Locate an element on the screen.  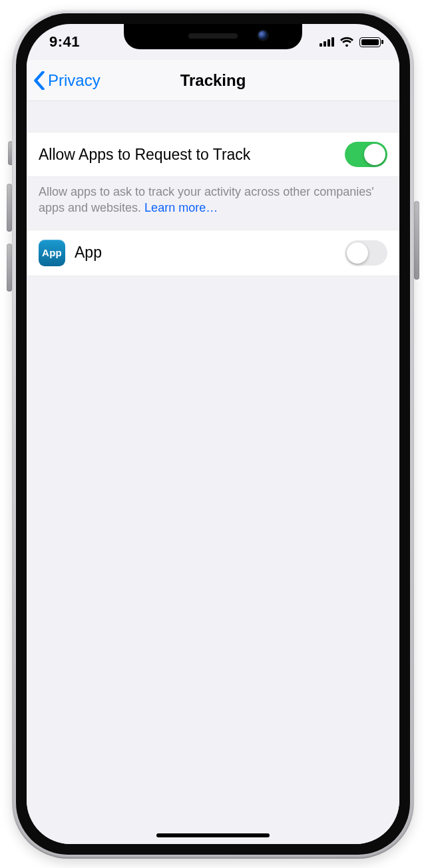
status-time: 9:41 is located at coordinates (65, 42).